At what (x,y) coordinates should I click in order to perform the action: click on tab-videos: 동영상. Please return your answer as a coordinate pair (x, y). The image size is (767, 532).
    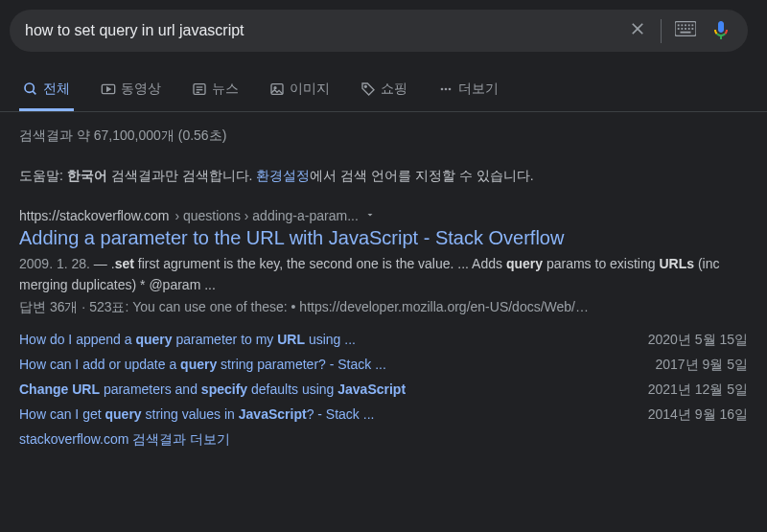
    Looking at the image, I should click on (130, 90).